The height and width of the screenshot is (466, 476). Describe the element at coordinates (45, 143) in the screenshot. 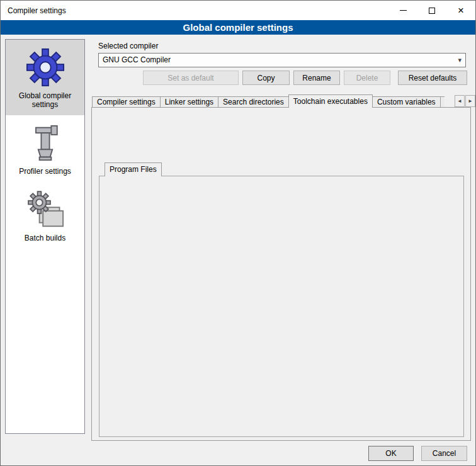

I see `profiler-tool-icon` at that location.